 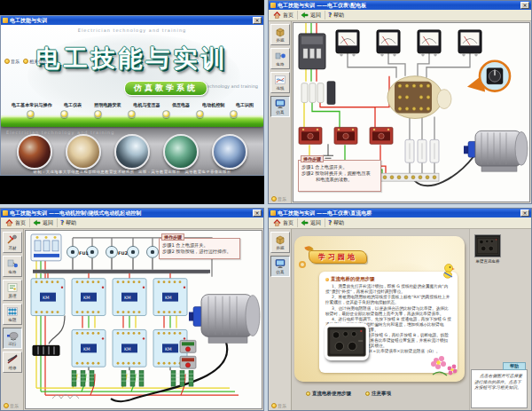 What do you see at coordinates (107, 105) in the screenshot?
I see `menu-item-lighting: 照明电路安装` at bounding box center [107, 105].